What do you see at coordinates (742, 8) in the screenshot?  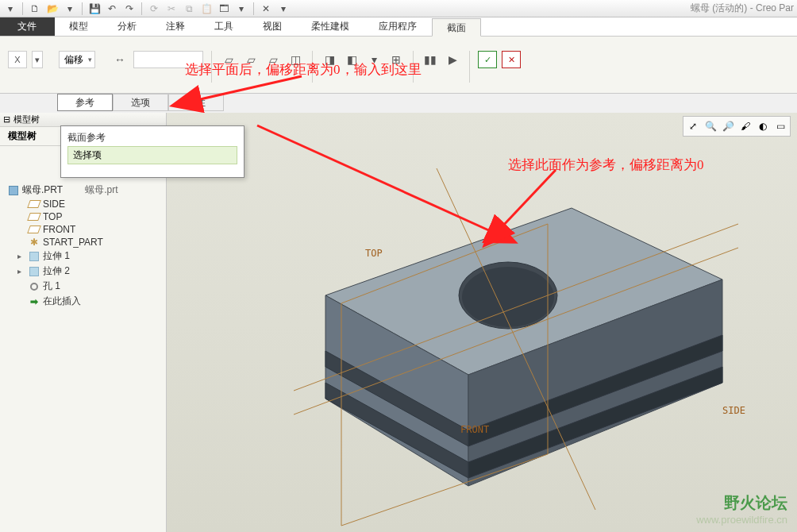 I see `window-title: 螺母 (活动的) - Creo Par` at bounding box center [742, 8].